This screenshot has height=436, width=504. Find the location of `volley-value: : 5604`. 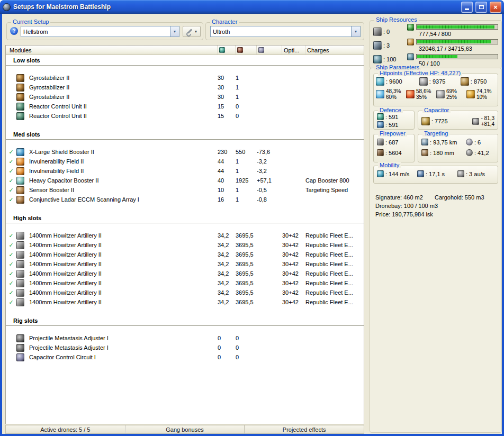

volley-value: : 5604 is located at coordinates (394, 153).